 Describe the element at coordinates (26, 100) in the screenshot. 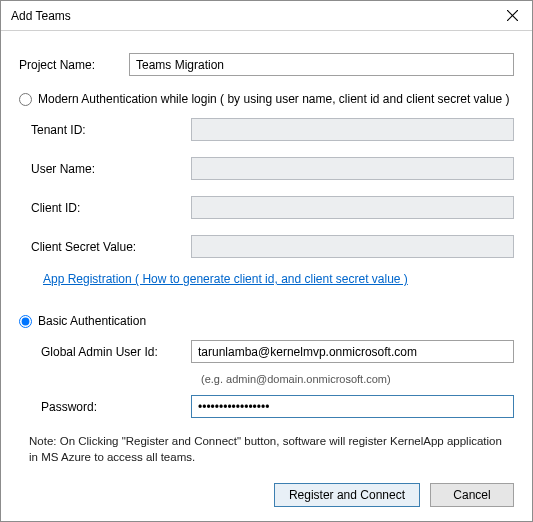

I see `modern-auth-radio` at that location.